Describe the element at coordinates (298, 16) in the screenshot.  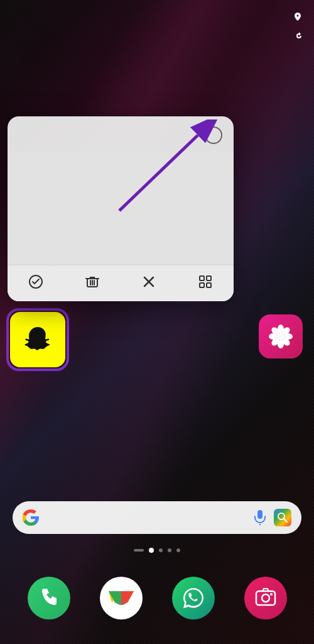
I see `weather-location` at that location.